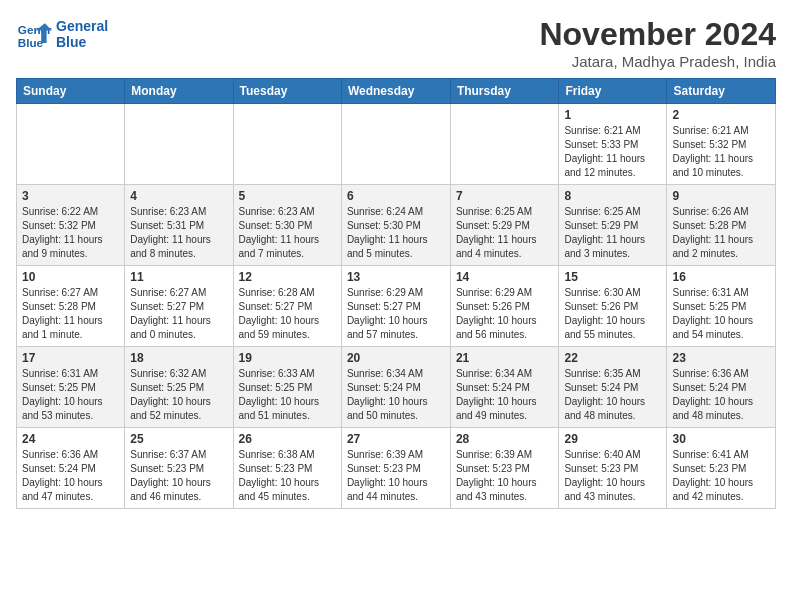 The height and width of the screenshot is (612, 792). What do you see at coordinates (396, 92) in the screenshot?
I see `weekday-header-wednesday: Wednesday` at bounding box center [396, 92].